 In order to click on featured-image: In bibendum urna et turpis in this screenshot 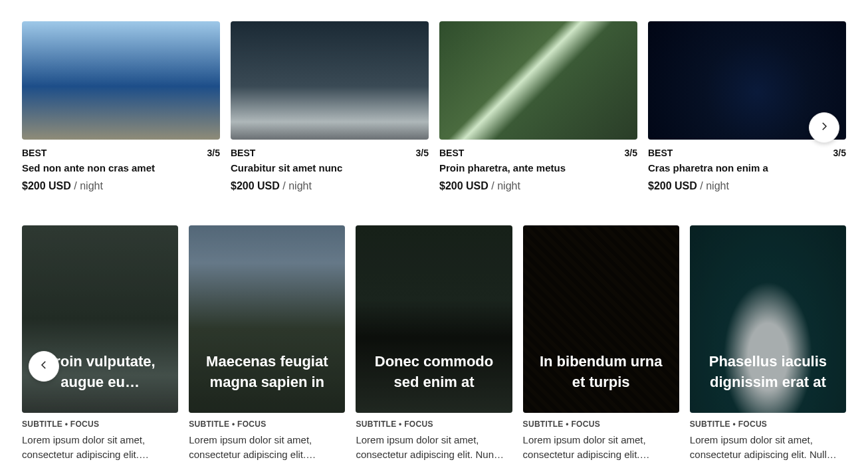, I will do `click(601, 319)`.